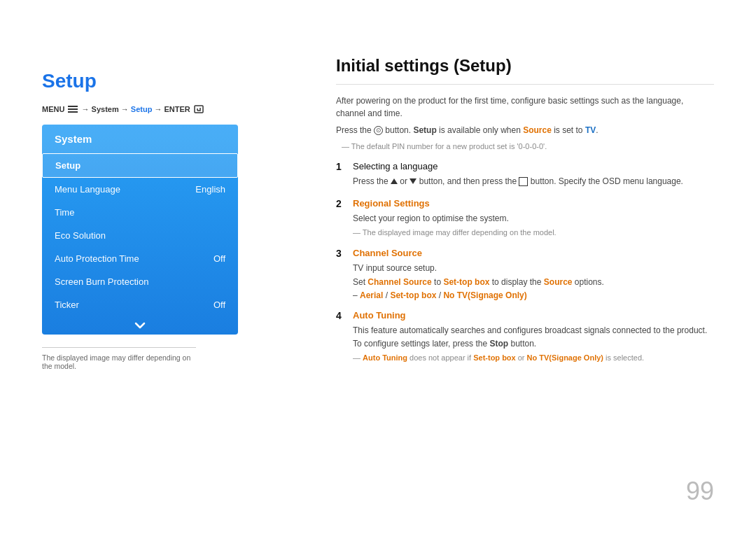 This screenshot has width=756, height=534. I want to click on enter-btn-icon, so click(524, 182).